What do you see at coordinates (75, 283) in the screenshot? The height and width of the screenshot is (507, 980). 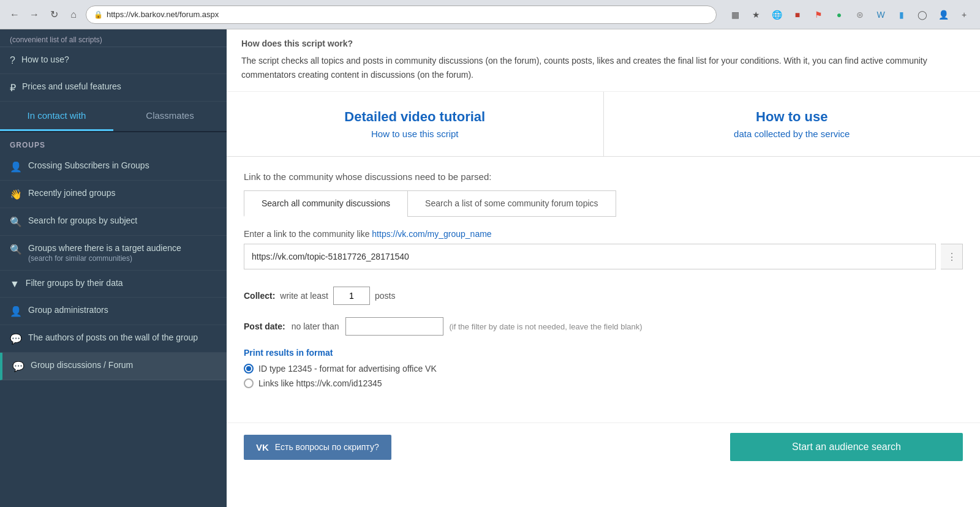 I see `filter-label: Filter groups by their data` at bounding box center [75, 283].